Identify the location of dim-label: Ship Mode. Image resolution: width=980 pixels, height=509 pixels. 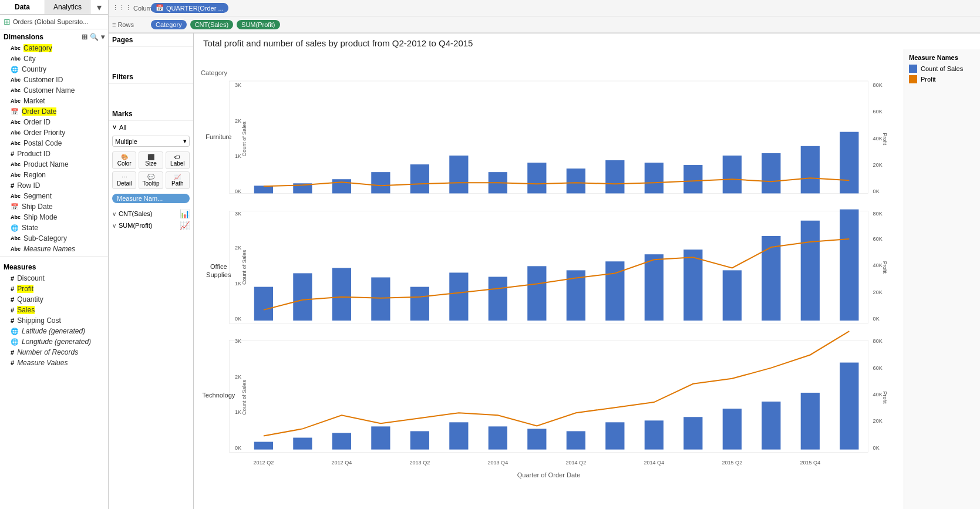
(40, 217).